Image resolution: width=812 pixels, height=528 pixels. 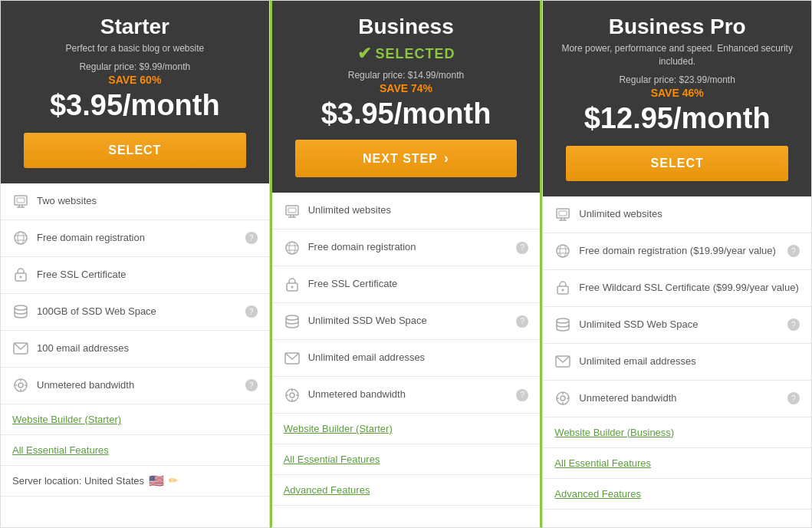 What do you see at coordinates (614, 433) in the screenshot?
I see `plan-link-0: Website Builder (Business)` at bounding box center [614, 433].